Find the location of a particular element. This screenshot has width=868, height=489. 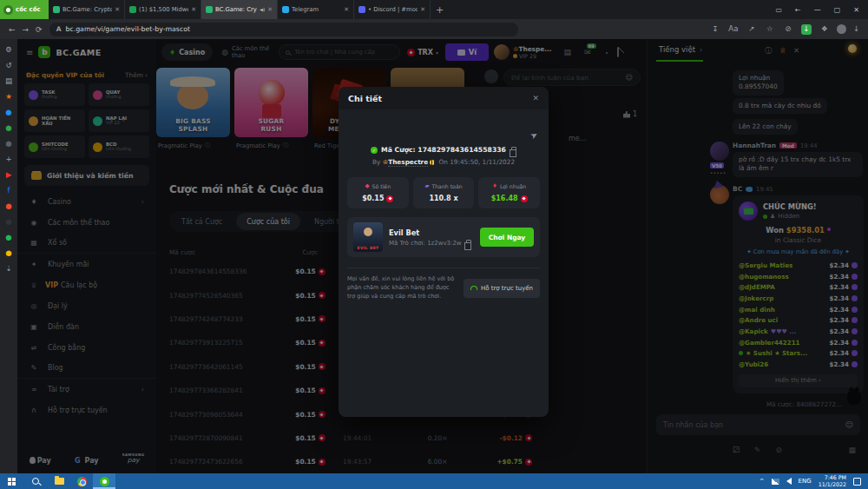

windows-taskbar: ^ ENG 7:46 PM11/1/2022 is located at coordinates (434, 481).